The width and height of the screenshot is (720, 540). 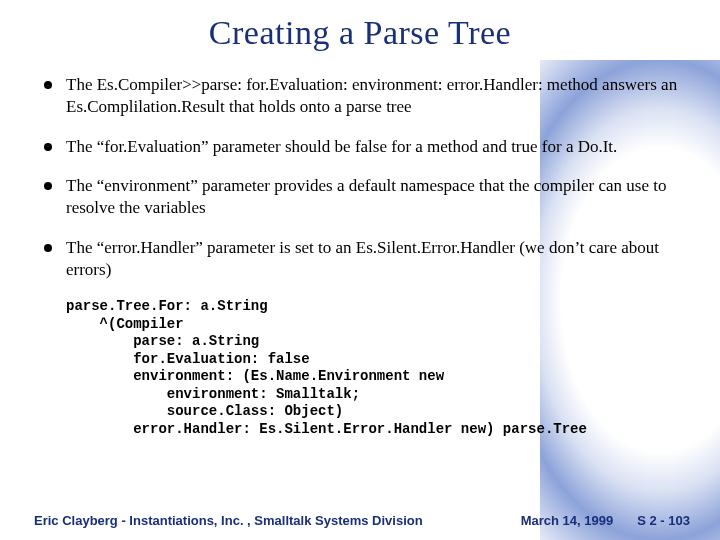 What do you see at coordinates (360, 33) in the screenshot?
I see `slide-title: Creating a Parse Tree` at bounding box center [360, 33].